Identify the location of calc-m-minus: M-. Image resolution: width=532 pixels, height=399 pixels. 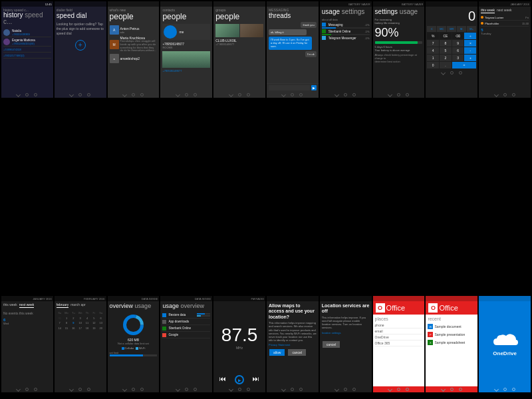
(462, 29).